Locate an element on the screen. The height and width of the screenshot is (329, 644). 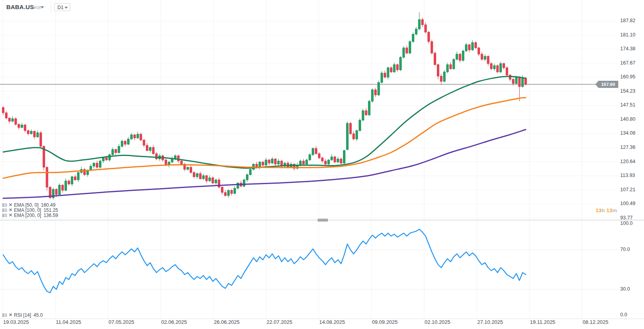
price-axis-label: 174.38 is located at coordinates (628, 49).